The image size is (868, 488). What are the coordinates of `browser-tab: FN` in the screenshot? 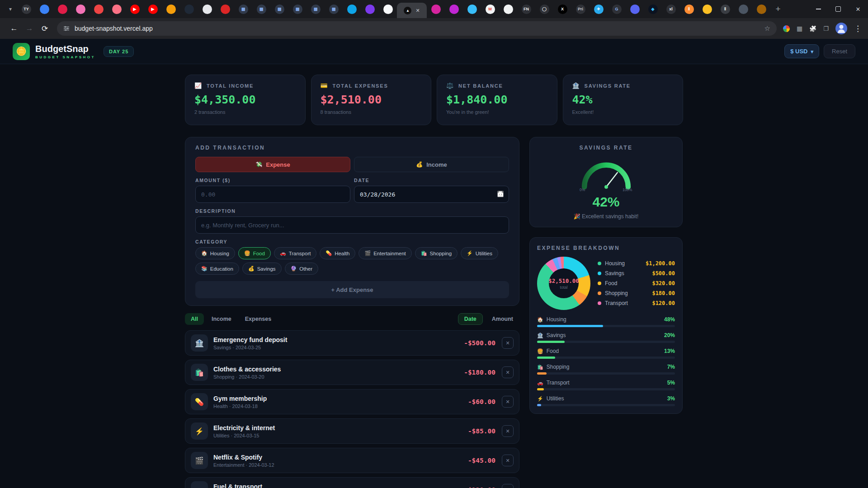 It's located at (526, 9).